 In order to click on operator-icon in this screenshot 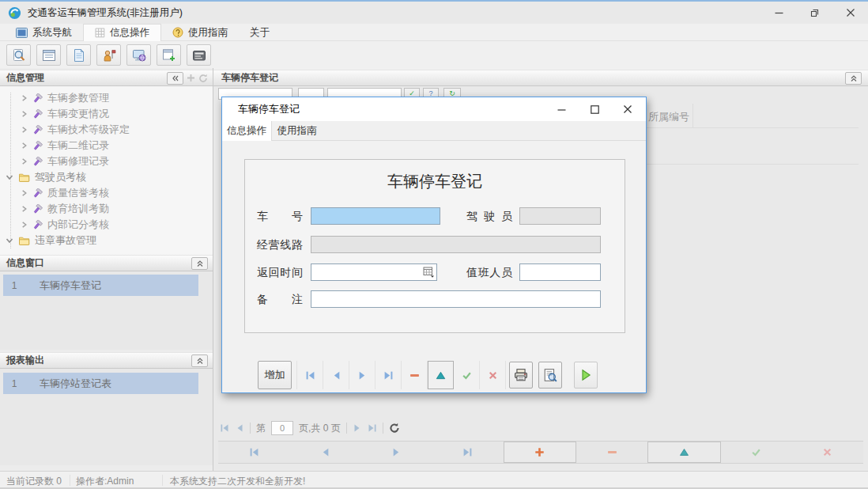, I will do `click(109, 55)`.